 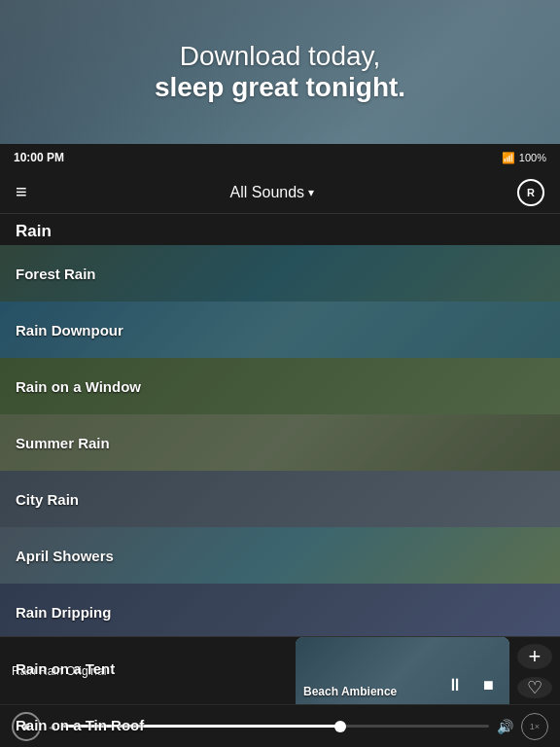 I want to click on section-header-rain: Rain, so click(x=280, y=230).